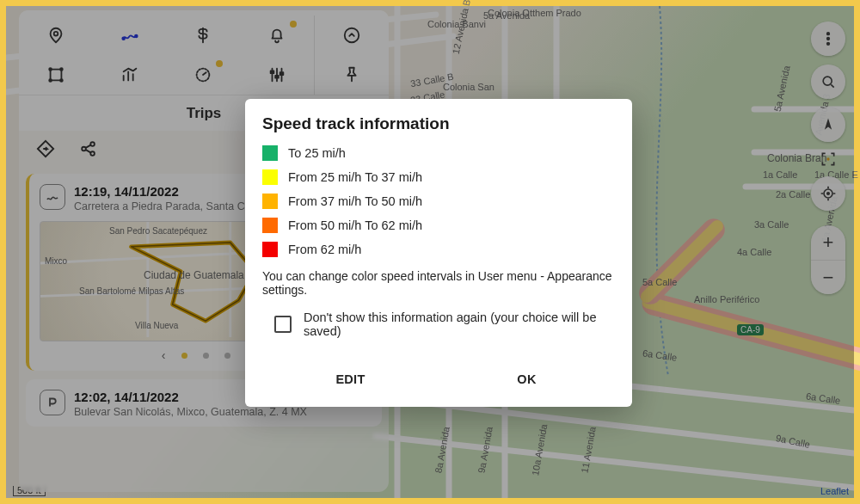  Describe the element at coordinates (283, 324) in the screenshot. I see `dont-show-checkbox` at that location.